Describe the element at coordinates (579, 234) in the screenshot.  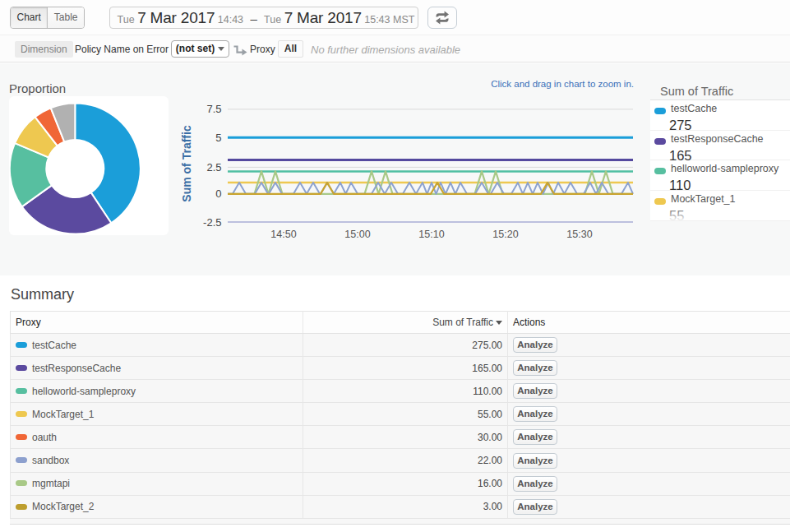
I see `svg-text: 15:30` at that location.